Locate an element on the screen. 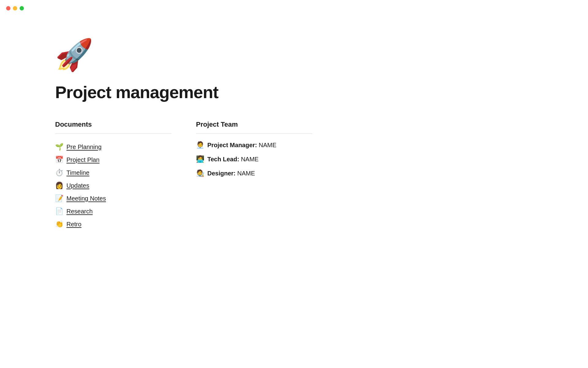 This screenshot has width=588, height=368. team-label-2: Designer: NAME is located at coordinates (231, 174).